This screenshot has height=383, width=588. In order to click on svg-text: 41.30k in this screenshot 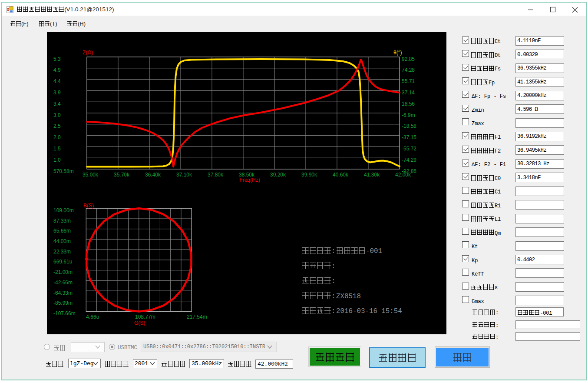, I will do `click(372, 175)`.